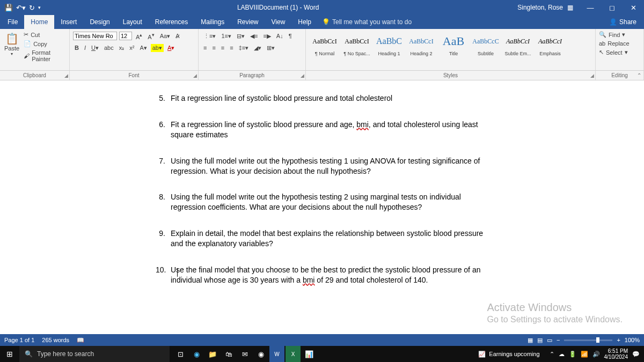 The image size is (644, 362). Describe the element at coordinates (94, 354) in the screenshot. I see `taskbar-search: 🔍 Type here to search` at that location.